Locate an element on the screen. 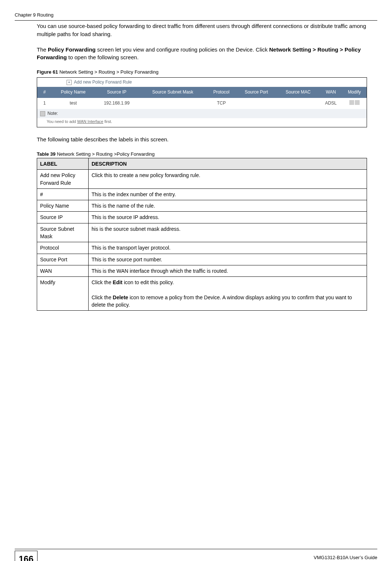 The image size is (392, 561). note-label: Note: is located at coordinates (53, 113).